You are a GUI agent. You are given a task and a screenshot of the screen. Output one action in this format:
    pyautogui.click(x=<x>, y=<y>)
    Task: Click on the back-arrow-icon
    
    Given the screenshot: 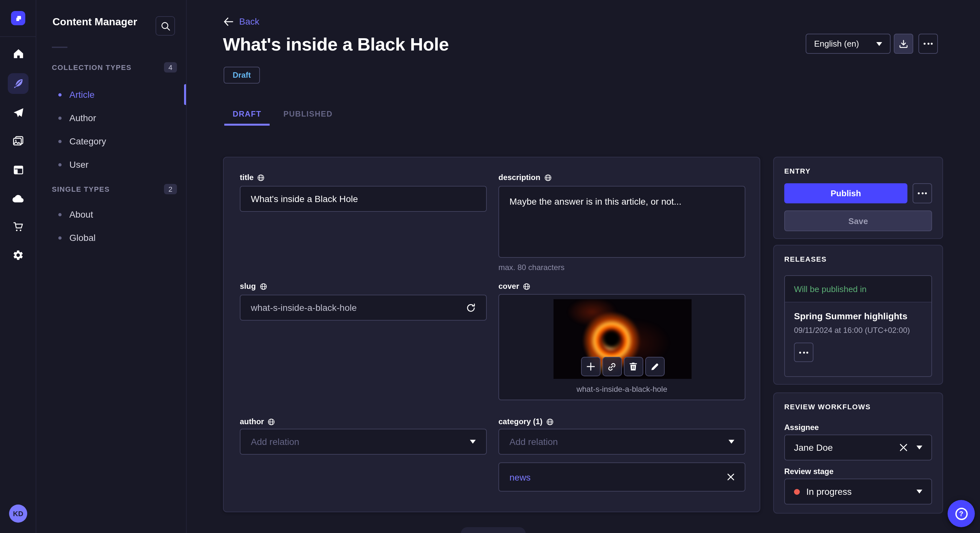 What is the action you would take?
    pyautogui.click(x=228, y=21)
    